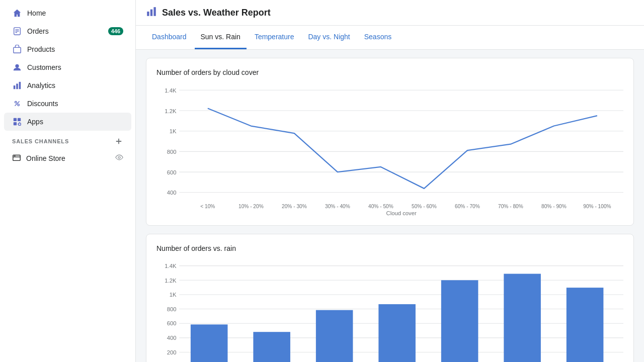 The height and width of the screenshot is (362, 644). Describe the element at coordinates (17, 122) in the screenshot. I see `apps-icon` at that location.